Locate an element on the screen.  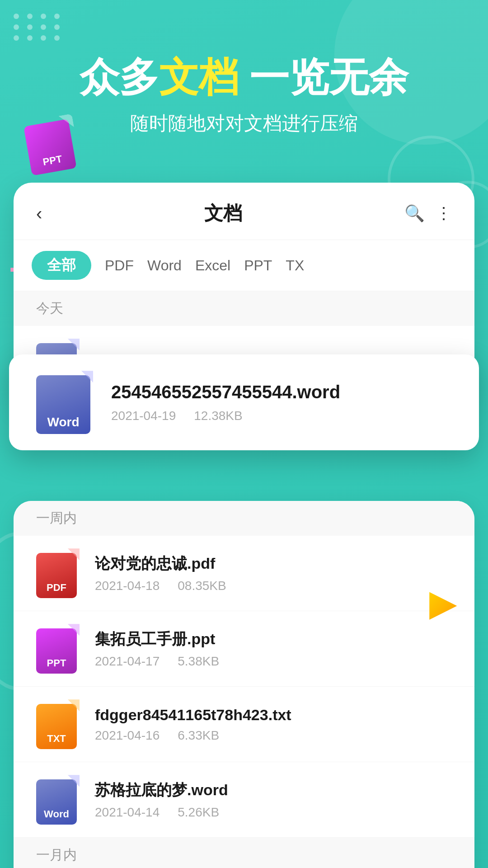
panel-header: ‹ 文档 🔍 ⋮ is located at coordinates (244, 212).